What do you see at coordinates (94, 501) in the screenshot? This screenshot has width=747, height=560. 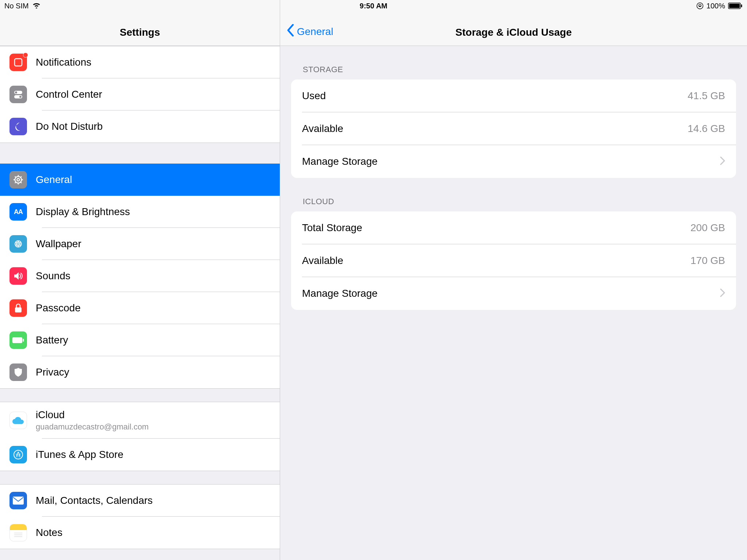 I see `sidebar-item-label: Mail, Contacts, Calendars` at bounding box center [94, 501].